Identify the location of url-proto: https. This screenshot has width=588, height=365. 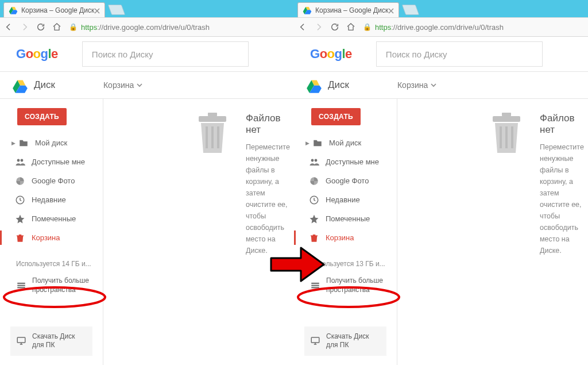
(89, 28).